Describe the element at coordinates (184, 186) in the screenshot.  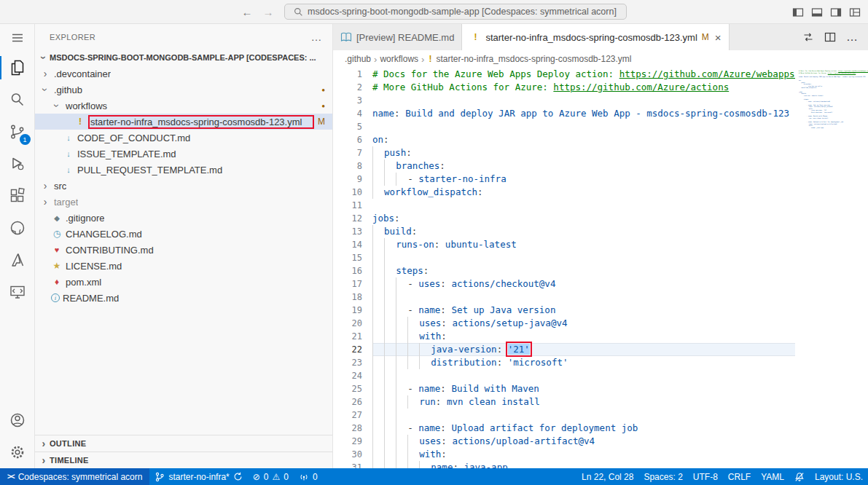
I see `tree-item-src: ›src` at that location.